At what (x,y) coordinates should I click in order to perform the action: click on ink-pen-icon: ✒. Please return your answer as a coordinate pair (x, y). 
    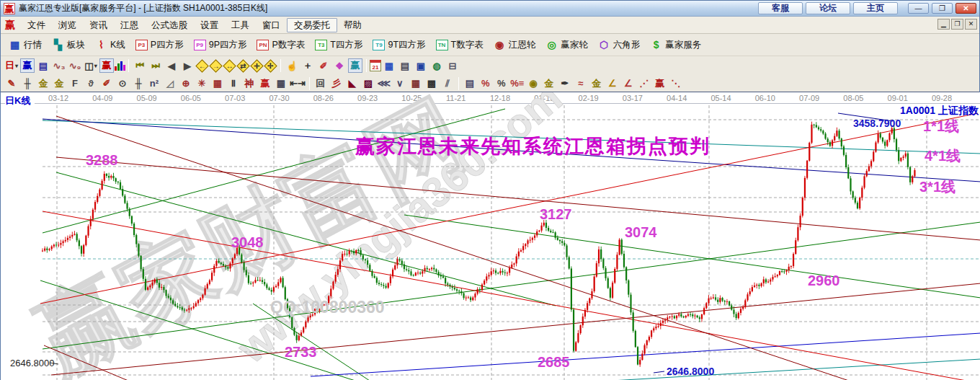
    Looking at the image, I should click on (565, 84).